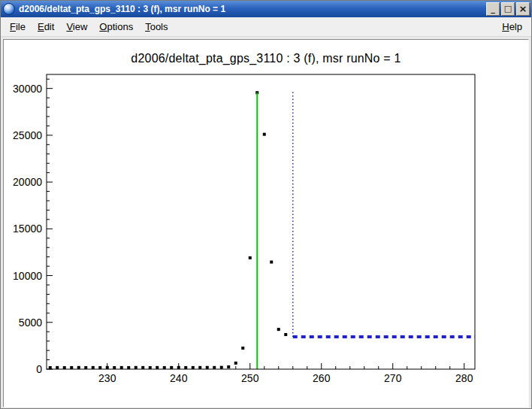 The image size is (532, 409). Describe the element at coordinates (9, 9) in the screenshot. I see `app-icon` at that location.